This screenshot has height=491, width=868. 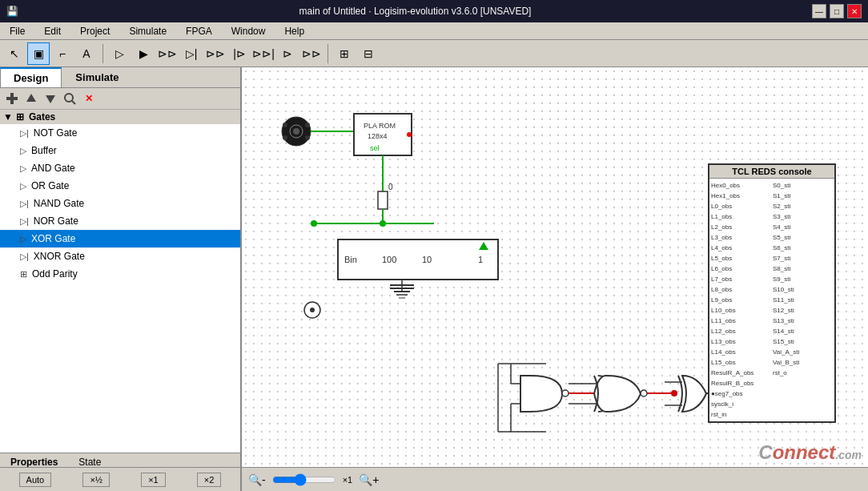 What do you see at coordinates (772, 171) in the screenshot?
I see `tcl-console-title: TCL REDS console` at bounding box center [772, 171].